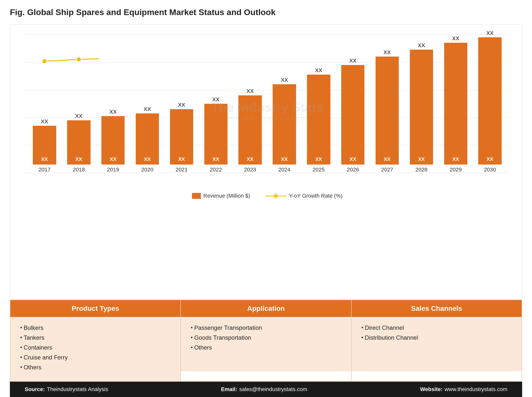 This screenshot has width=532, height=397. Describe the element at coordinates (228, 328) in the screenshot. I see `list-item-text: Passenger Transportation` at that location.